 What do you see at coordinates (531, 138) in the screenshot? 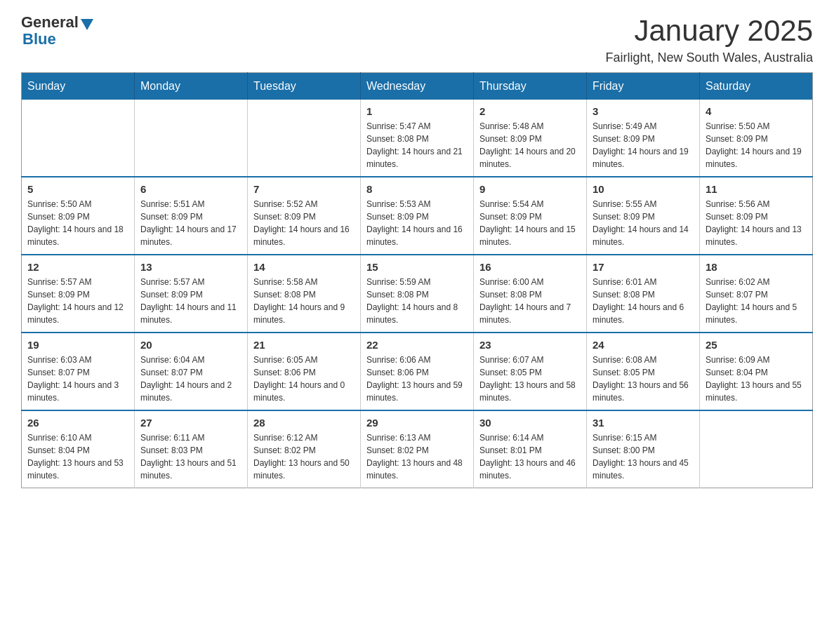
I see `calendar-cell: 2Sunrise: 5:48 AM Sunset: 8:09 PM Daylig…` at bounding box center [531, 138].